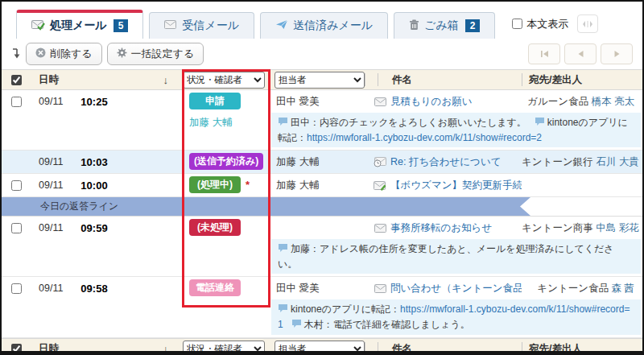 The image size is (644, 355). Describe the element at coordinates (322, 80) in the screenshot. I see `table-header-top: 日時 ↓ 状況・確認者 担当者 件名 宛先/差出人` at that location.